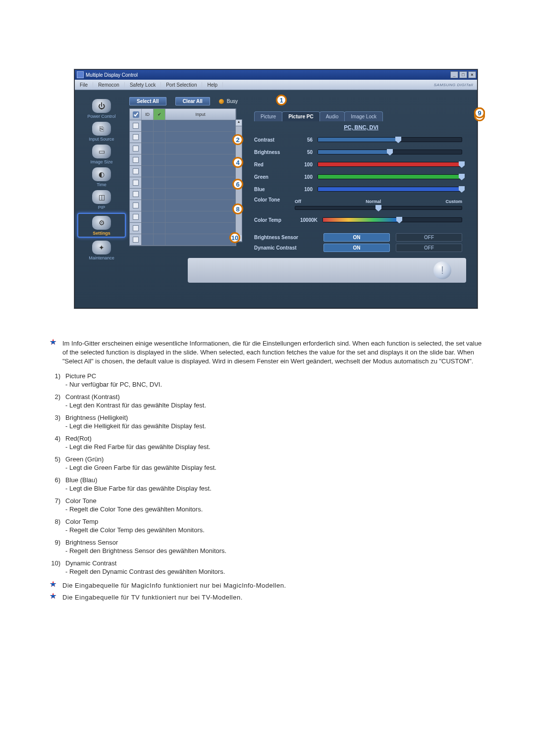  Describe the element at coordinates (102, 116) in the screenshot. I see `sidebar-label: Power Control` at that location.